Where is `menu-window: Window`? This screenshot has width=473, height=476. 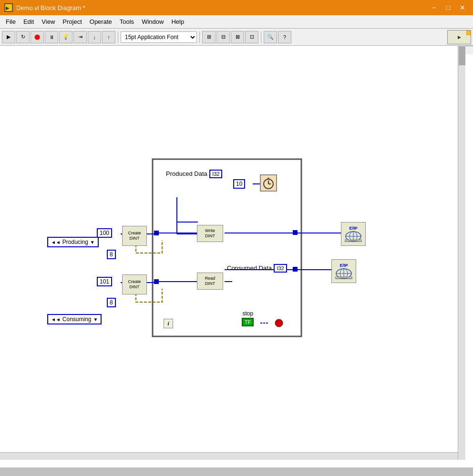
menu-window: Window is located at coordinates (153, 22).